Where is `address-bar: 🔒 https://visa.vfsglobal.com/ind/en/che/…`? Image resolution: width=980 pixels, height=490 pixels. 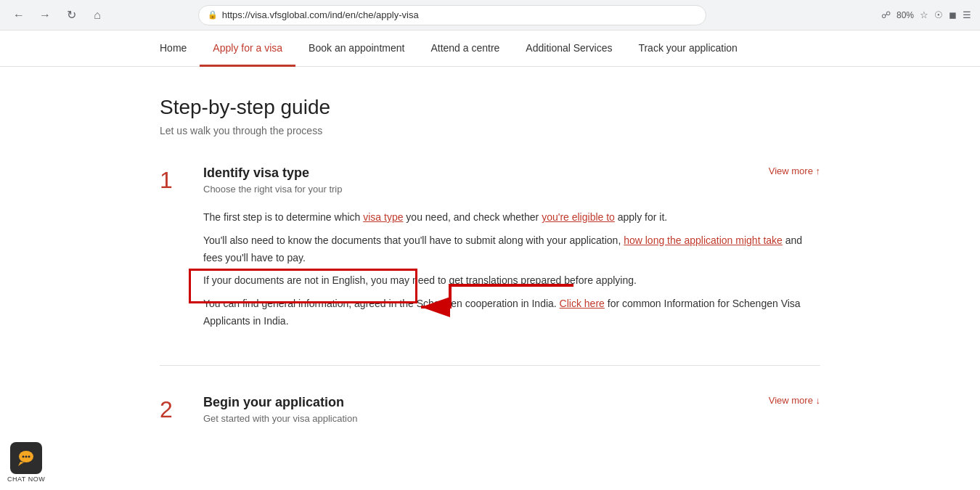
address-bar: 🔒 https://visa.vfsglobal.com/ind/en/che/… is located at coordinates (452, 15).